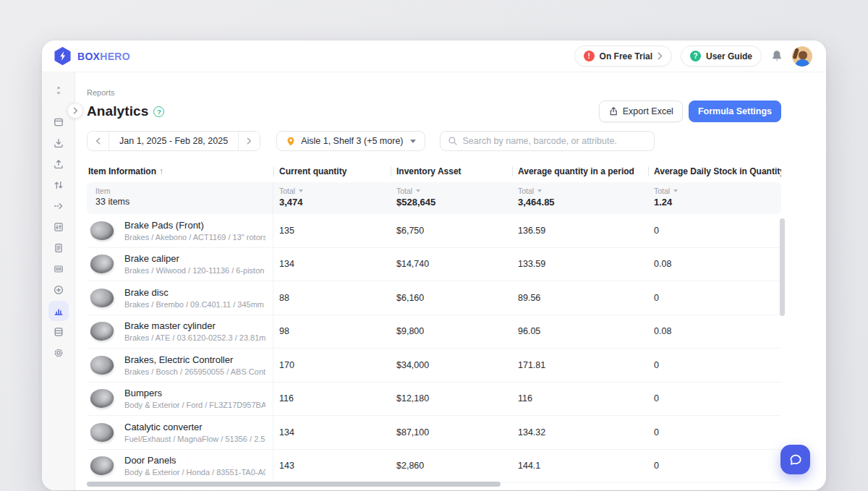 This screenshot has height=491, width=868. I want to click on table-row: Door Panels Body & Exterior / Honda / 83…, so click(434, 467).